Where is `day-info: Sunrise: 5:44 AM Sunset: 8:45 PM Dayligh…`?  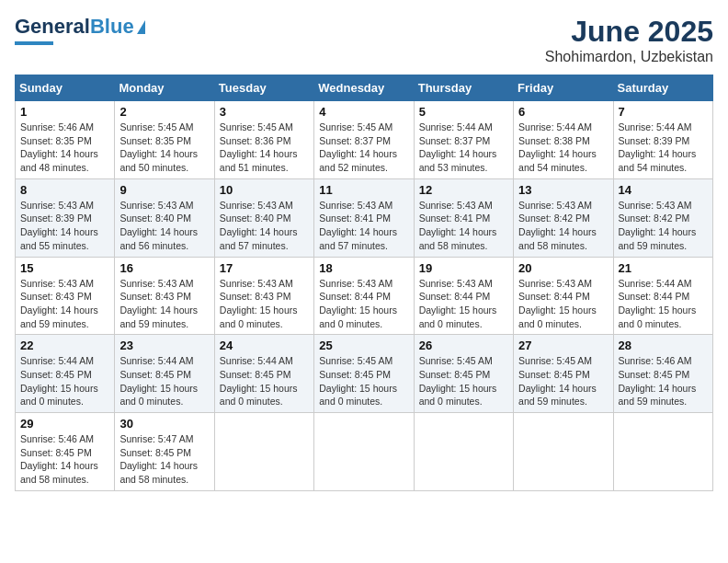
day-info: Sunrise: 5:44 AM Sunset: 8:45 PM Dayligh… is located at coordinates (164, 381).